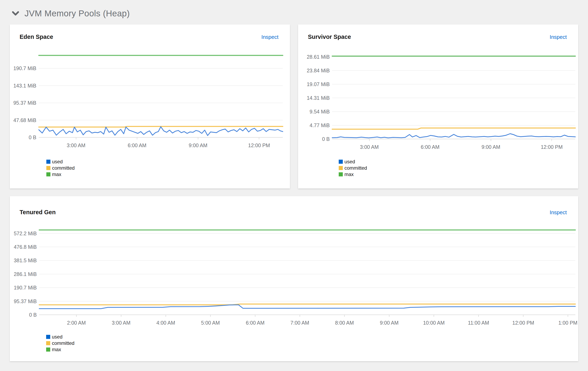  I want to click on x-axis-label: 4:00 AM, so click(166, 323).